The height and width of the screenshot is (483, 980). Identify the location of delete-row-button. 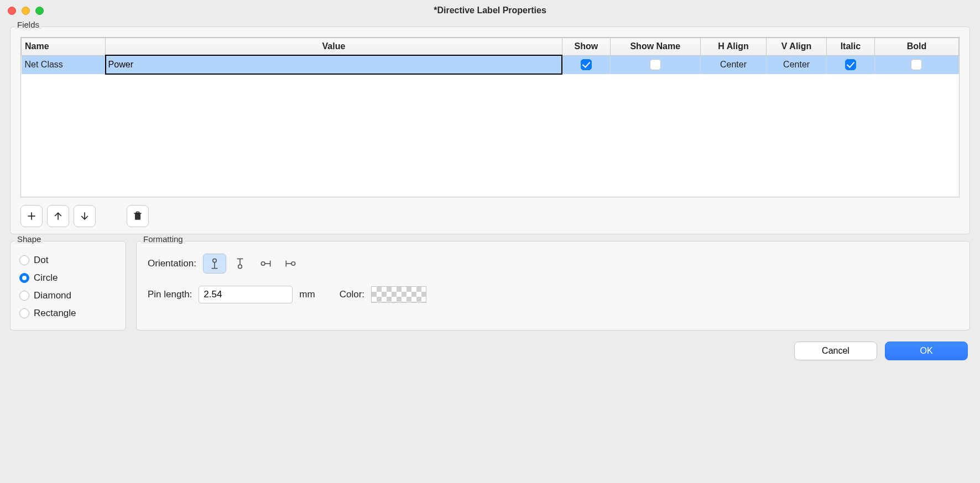
(138, 216).